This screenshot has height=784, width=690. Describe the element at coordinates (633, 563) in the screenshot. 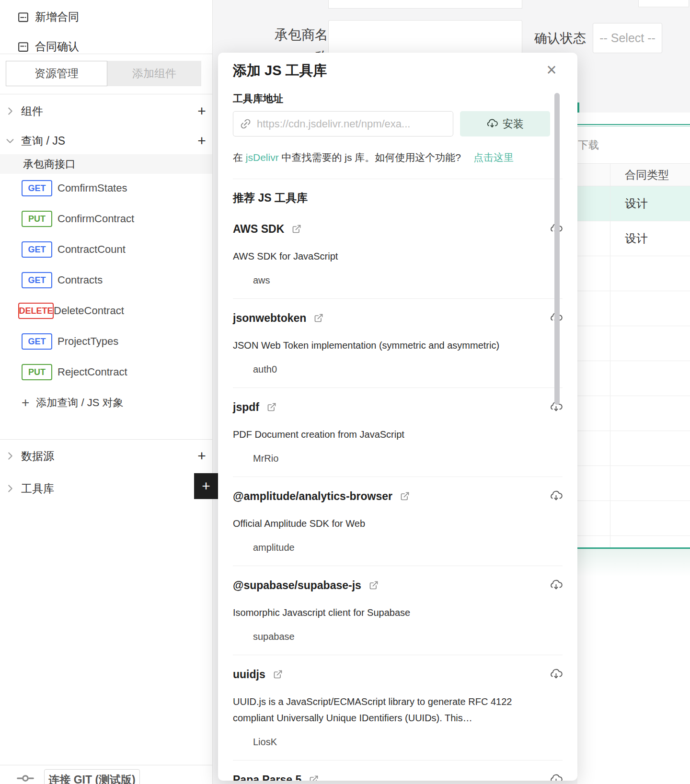

I see `table-footer-fade` at that location.